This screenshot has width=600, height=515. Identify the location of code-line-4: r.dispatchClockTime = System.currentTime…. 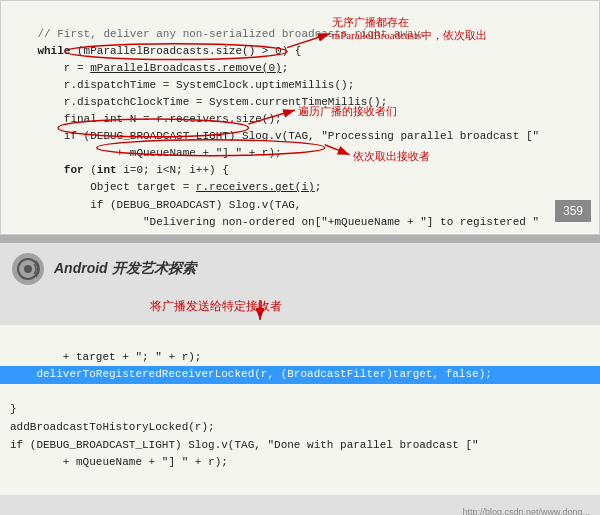
(199, 102).